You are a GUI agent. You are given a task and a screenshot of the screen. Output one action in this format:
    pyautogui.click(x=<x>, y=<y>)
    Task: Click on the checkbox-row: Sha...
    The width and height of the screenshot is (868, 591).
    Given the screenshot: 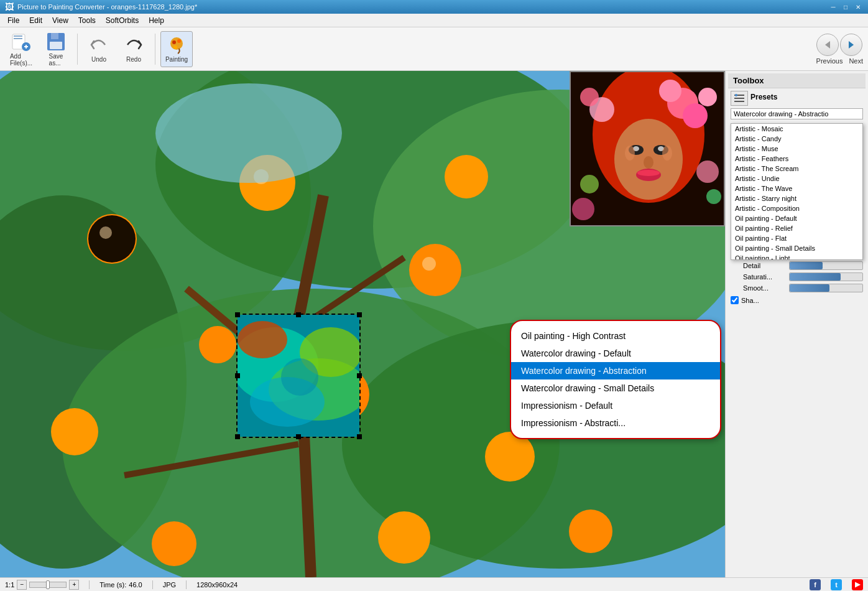 What is the action you would take?
    pyautogui.click(x=797, y=300)
    